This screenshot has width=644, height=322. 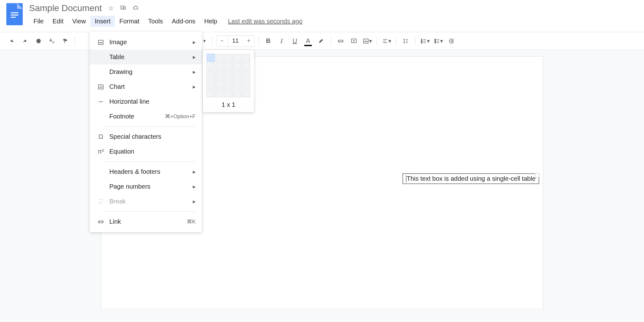 What do you see at coordinates (146, 202) in the screenshot?
I see `insert-break-item: Break ▶` at bounding box center [146, 202].